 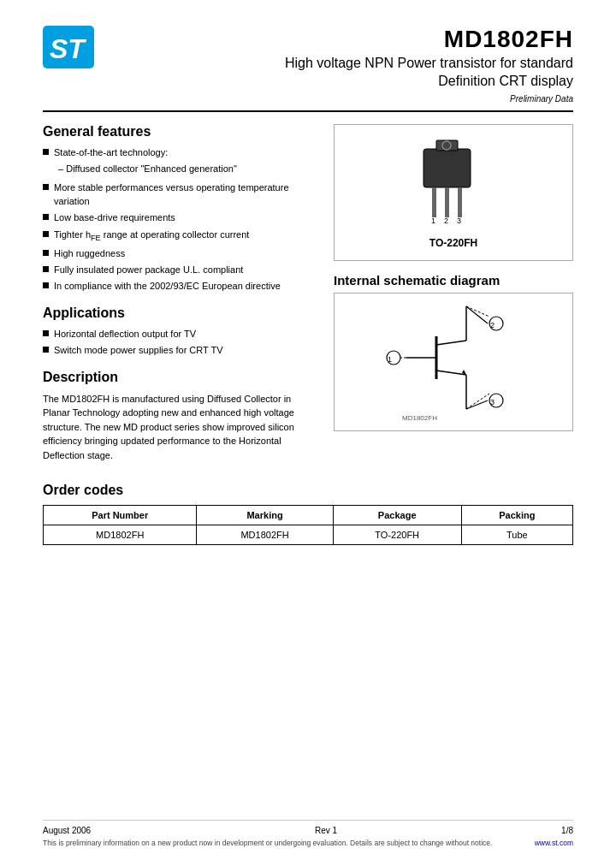 I want to click on schematic-title: Internal schematic diagram, so click(x=453, y=281).